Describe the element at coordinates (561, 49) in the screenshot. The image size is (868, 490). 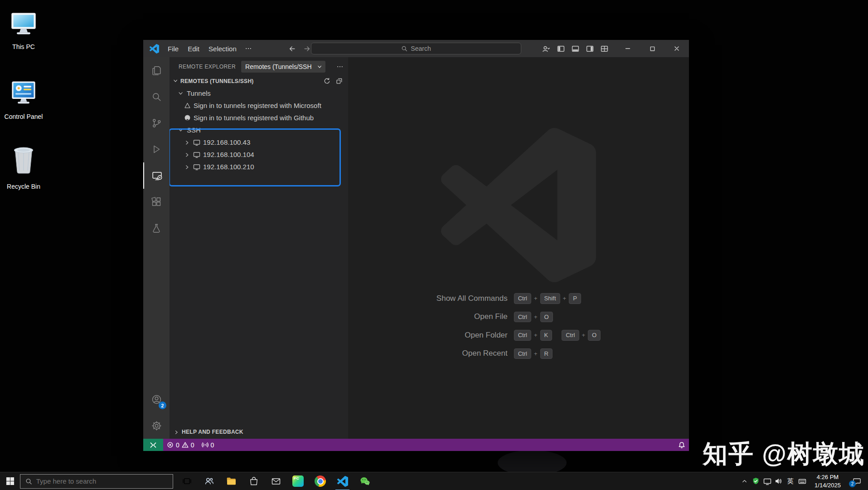
I see `toggle-primary-sidebar-icon` at that location.